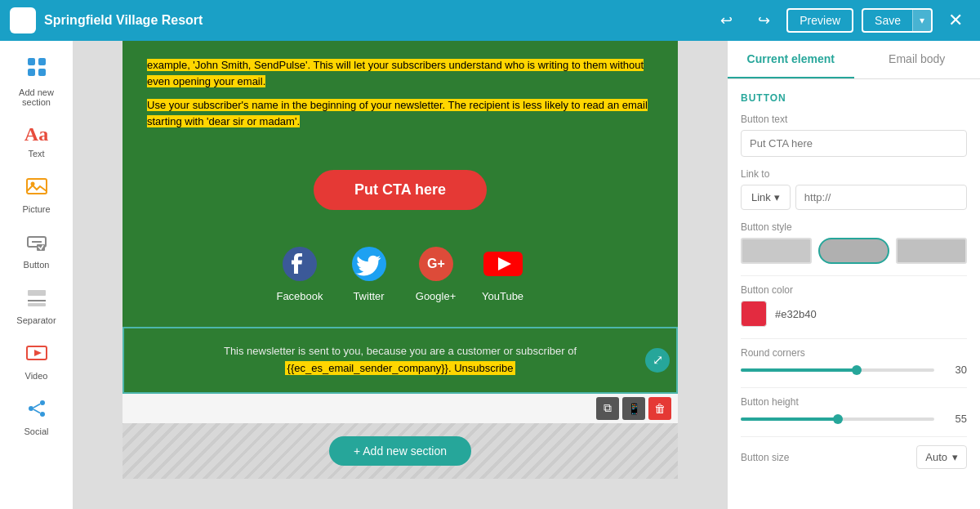 The width and height of the screenshot is (980, 509). I want to click on button-height-slider-row: 55, so click(854, 418).